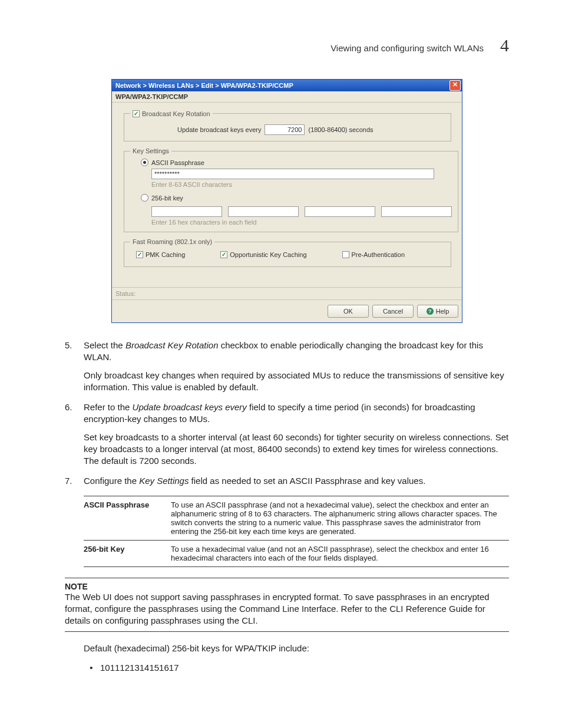 Image resolution: width=562 pixels, height=728 pixels. Describe the element at coordinates (504, 45) in the screenshot. I see `chapter-number: 4` at that location.